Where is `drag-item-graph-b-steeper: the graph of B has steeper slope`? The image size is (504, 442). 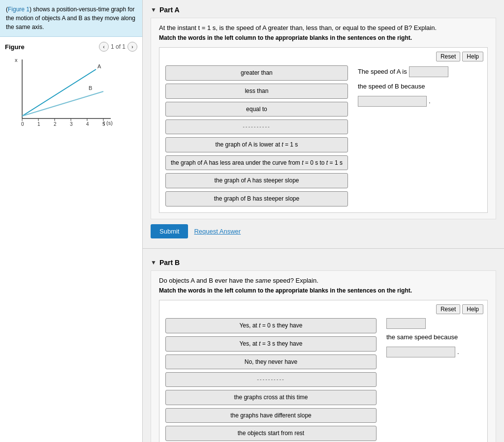 drag-item-graph-b-steeper: the graph of B has steeper slope is located at coordinates (257, 199).